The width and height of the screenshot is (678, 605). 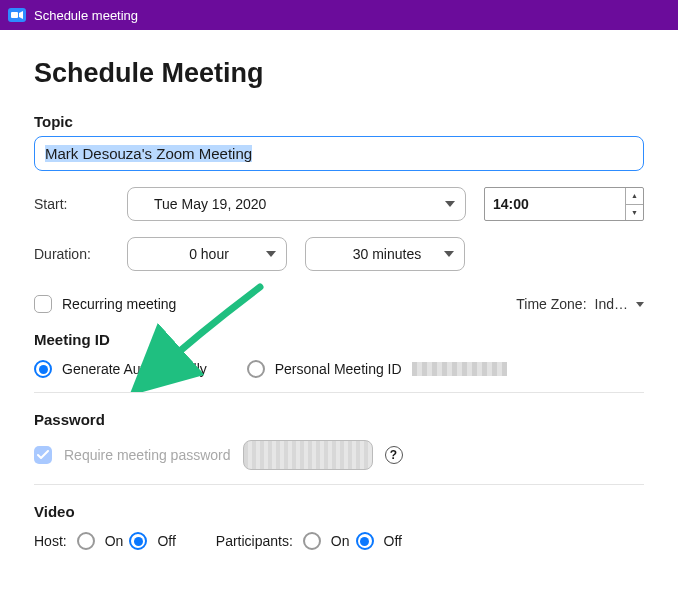 I want to click on help-icon: ?, so click(x=394, y=455).